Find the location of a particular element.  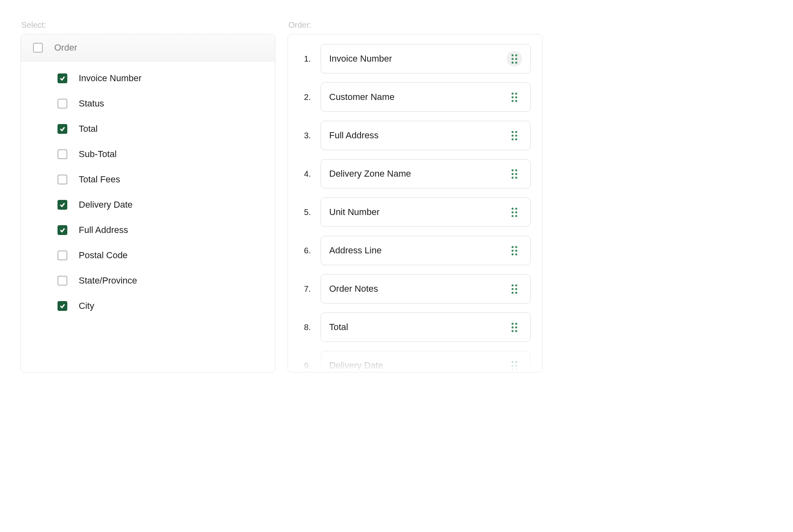

order-item: Customer Name is located at coordinates (426, 97).